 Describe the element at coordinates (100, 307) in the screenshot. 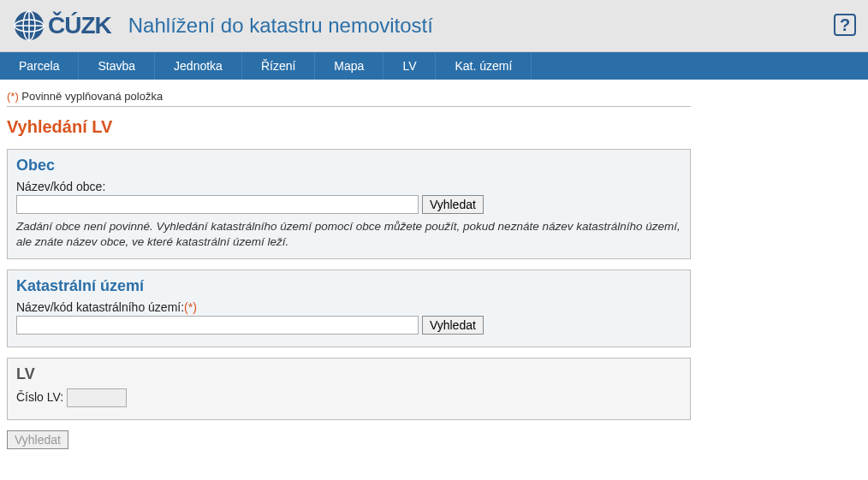

I see `ku-label: Název/kód katastrálního území:` at that location.